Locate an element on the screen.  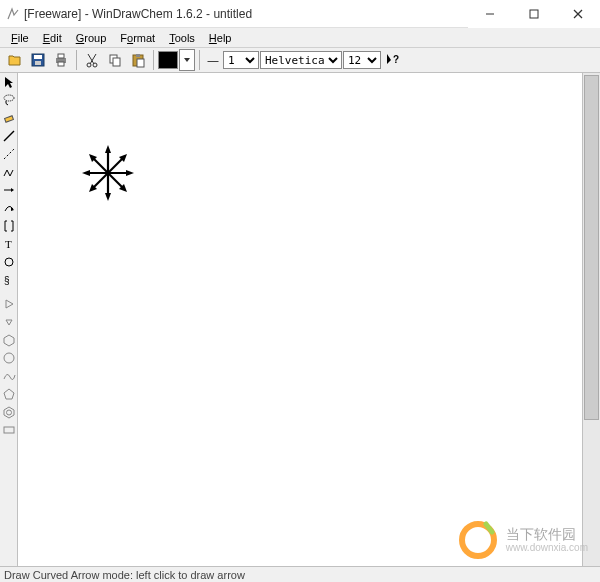
eraser-tool is located at coordinates (9, 118).